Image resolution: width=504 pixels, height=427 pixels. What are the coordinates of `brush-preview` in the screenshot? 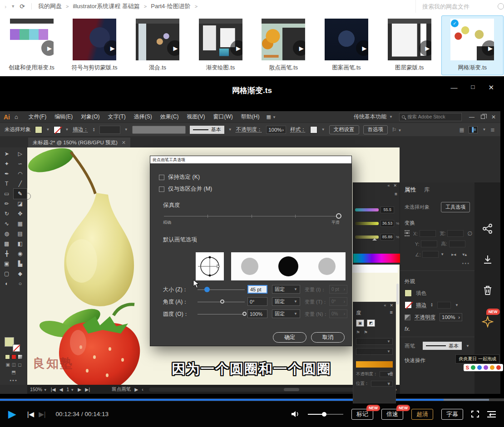 It's located at (159, 130).